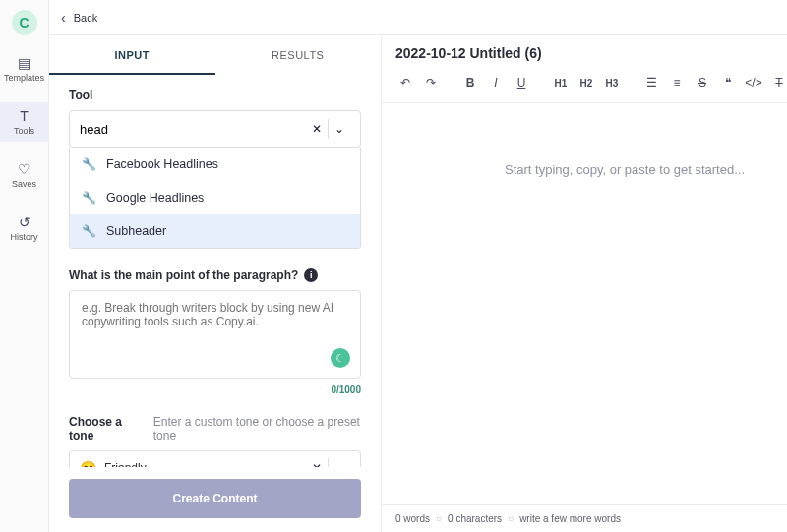  What do you see at coordinates (162, 164) in the screenshot?
I see `option-label: Facebook Headlines` at bounding box center [162, 164].